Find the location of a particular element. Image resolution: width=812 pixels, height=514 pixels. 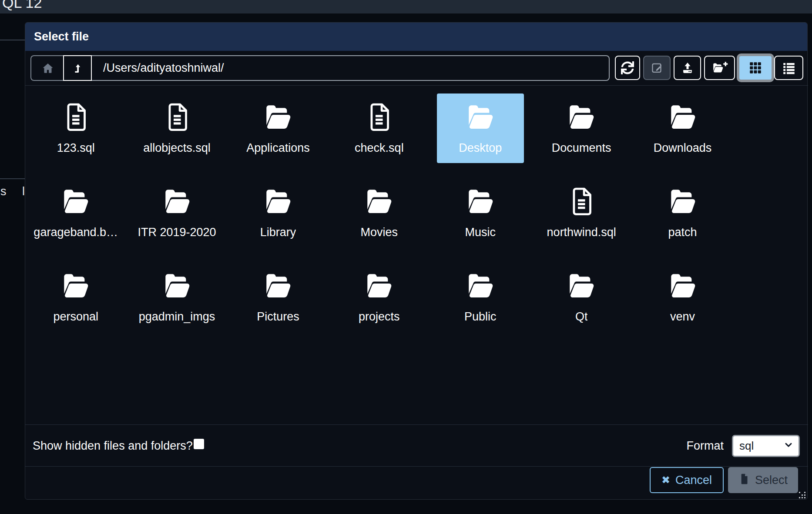

add-folder-icon is located at coordinates (720, 68).